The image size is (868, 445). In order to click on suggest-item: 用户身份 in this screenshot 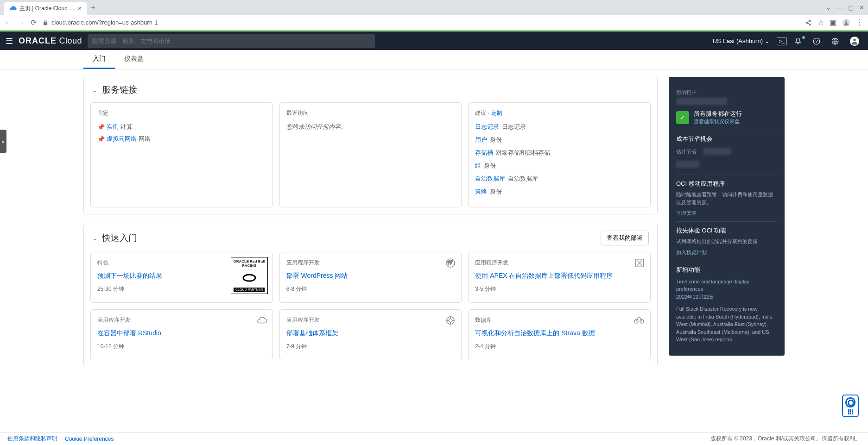, I will do `click(559, 140)`.